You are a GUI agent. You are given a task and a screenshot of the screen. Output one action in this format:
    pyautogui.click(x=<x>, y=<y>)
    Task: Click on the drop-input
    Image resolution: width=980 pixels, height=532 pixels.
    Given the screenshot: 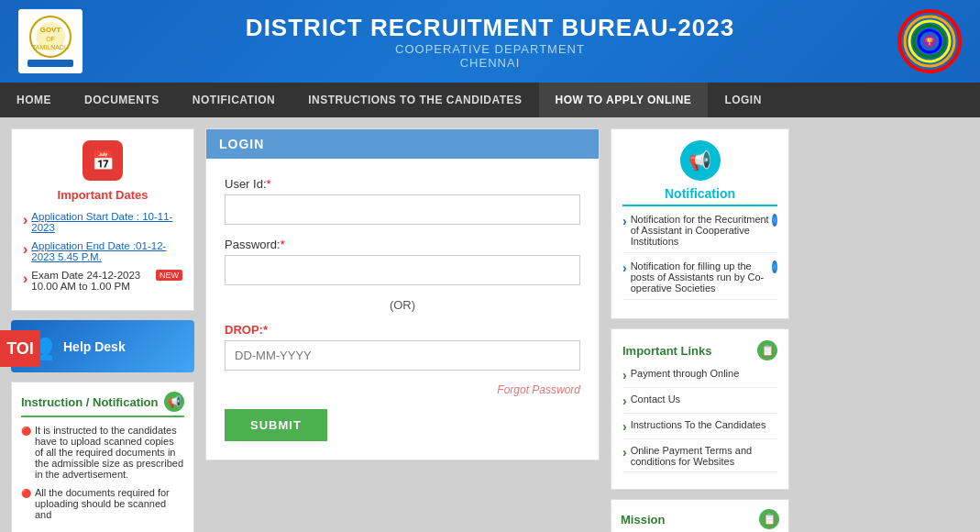 What is the action you would take?
    pyautogui.click(x=402, y=356)
    